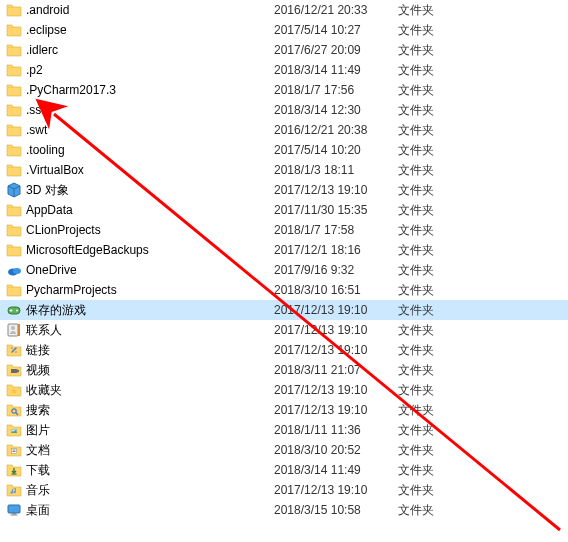 The image size is (568, 542). I want to click on onedrive-icon, so click(14, 270).